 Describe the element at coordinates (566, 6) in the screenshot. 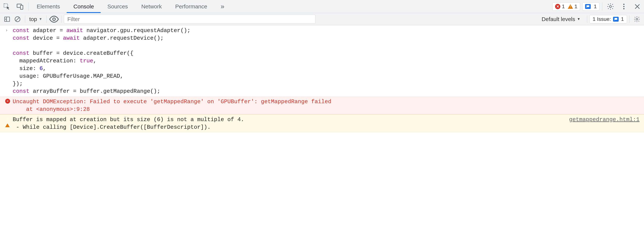

I see `message-counts-pill: ✕ 1 1` at that location.